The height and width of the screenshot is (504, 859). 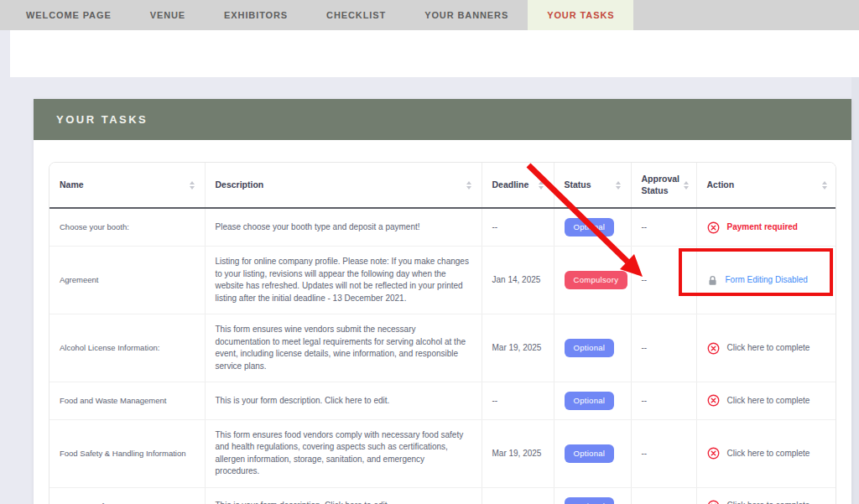 I want to click on tab-label: WELCOME PAGE, so click(x=69, y=15).